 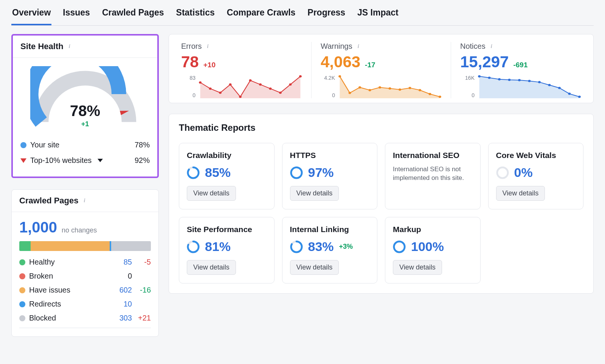 I want to click on cp-row-haveissues: Have issues602-16, so click(x=85, y=290).